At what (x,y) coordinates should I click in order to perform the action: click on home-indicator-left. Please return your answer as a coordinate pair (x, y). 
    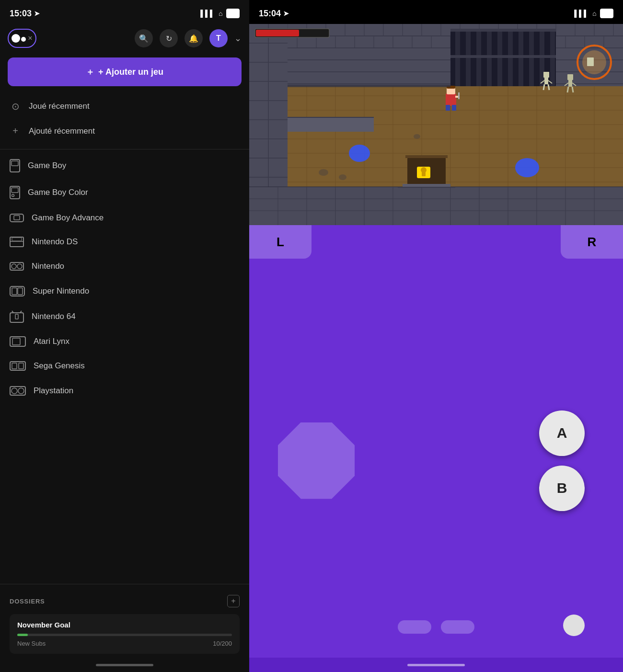
    Looking at the image, I should click on (125, 665).